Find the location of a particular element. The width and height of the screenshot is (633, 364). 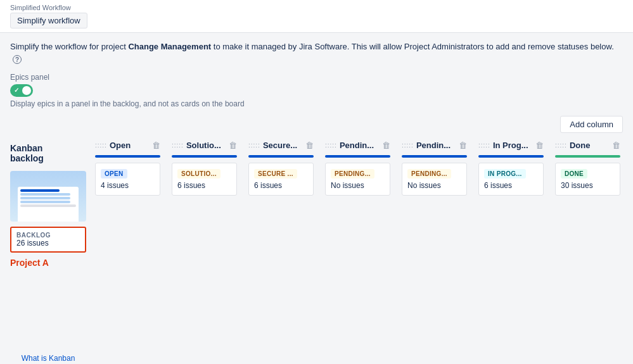

status-badge-0: OPEN is located at coordinates (114, 173).